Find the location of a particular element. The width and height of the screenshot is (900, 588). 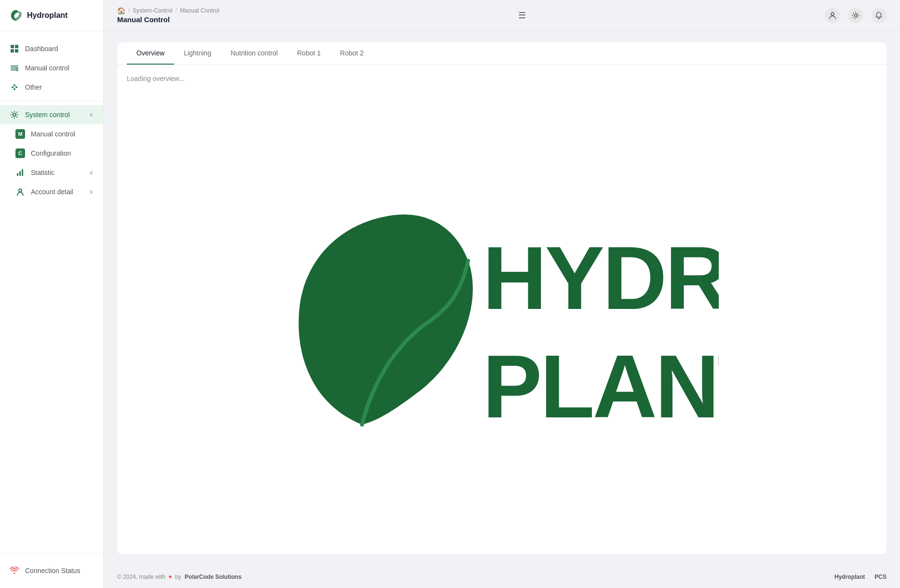

topbar-actions is located at coordinates (856, 15).